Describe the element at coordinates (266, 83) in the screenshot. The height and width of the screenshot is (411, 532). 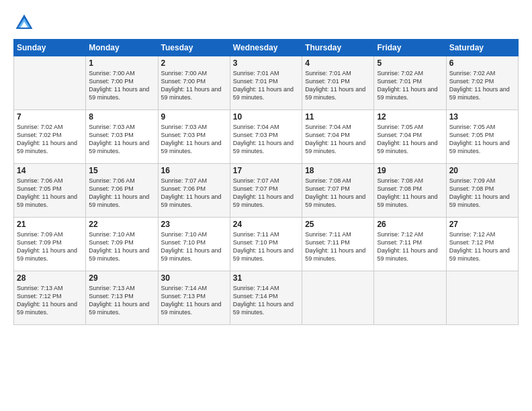
I see `week-row-0: 1Sunrise: 7:00 AM Sunset: 7:00 PM Daylig…` at that location.